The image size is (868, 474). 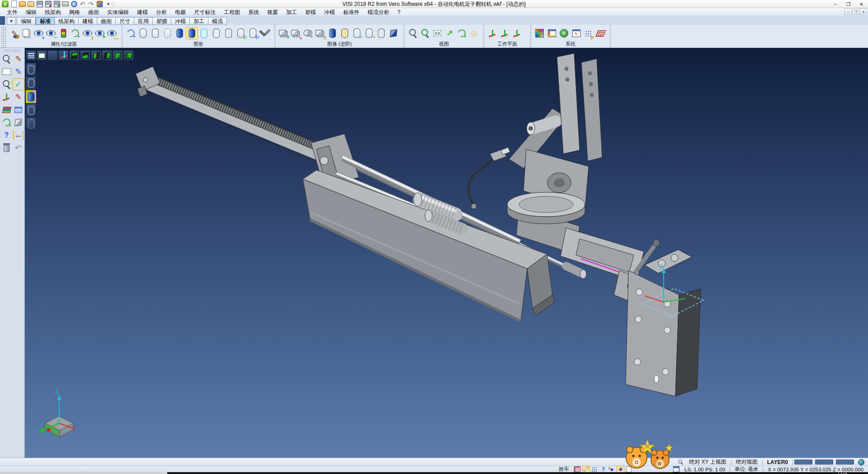 I want to click on globe-icon, so click(x=861, y=462).